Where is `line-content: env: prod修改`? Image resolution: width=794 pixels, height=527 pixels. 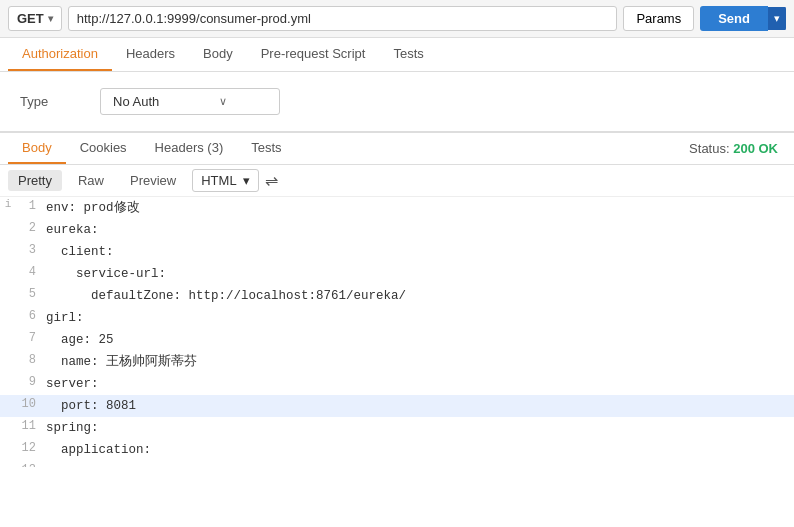
line-content: env: prod修改 is located at coordinates (420, 208).